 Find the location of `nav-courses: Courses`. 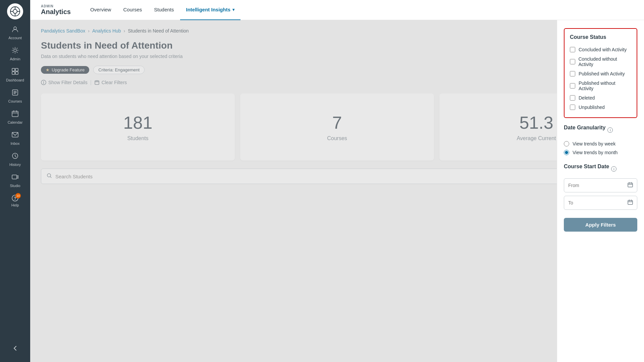

nav-courses: Courses is located at coordinates (132, 10).